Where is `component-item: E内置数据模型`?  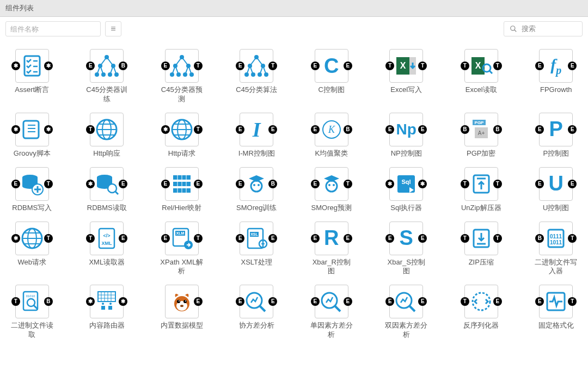
component-item: E内置数据模型 is located at coordinates (182, 312).